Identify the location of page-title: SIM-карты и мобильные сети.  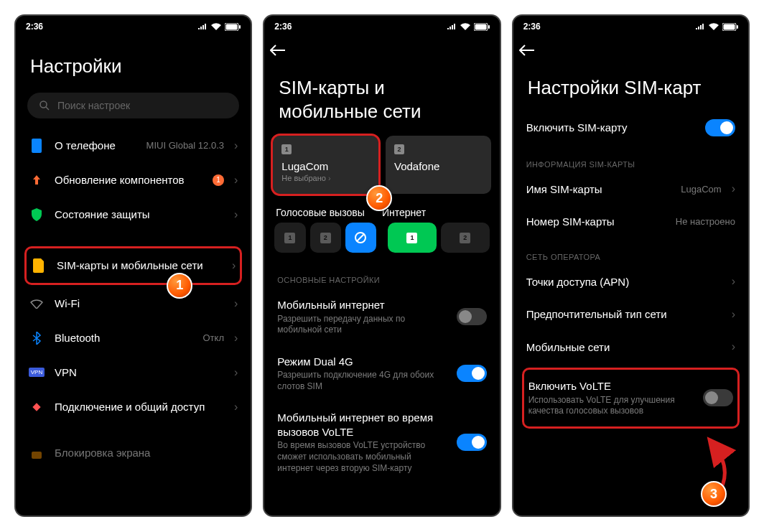
(382, 96).